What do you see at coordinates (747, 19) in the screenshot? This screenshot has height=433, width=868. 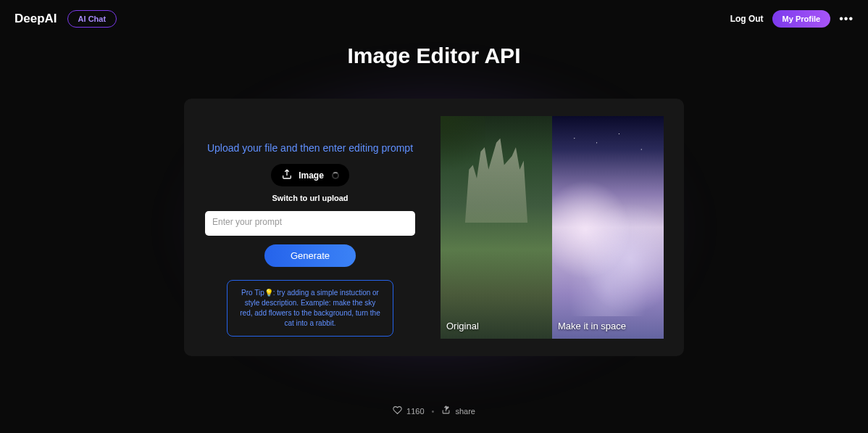 I see `logout-link: Log Out` at bounding box center [747, 19].